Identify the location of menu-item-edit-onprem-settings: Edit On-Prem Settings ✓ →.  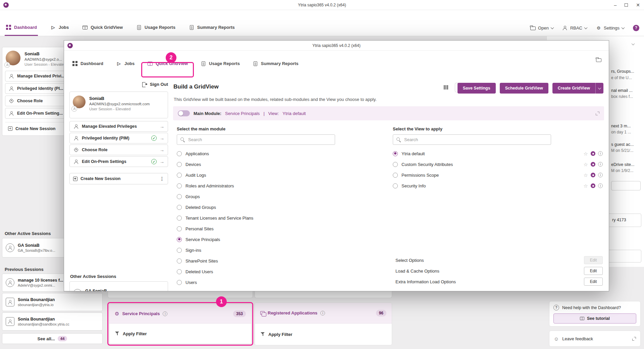
(119, 162).